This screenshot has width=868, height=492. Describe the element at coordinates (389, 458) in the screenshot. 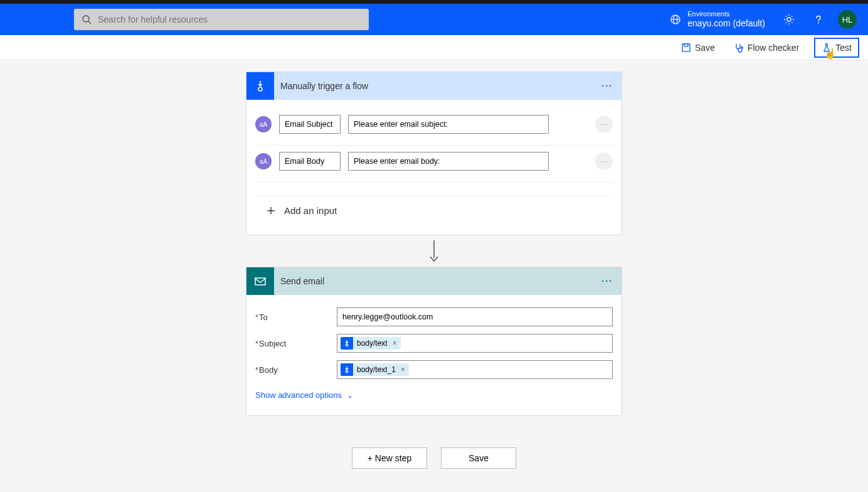

I see `new-step-button: + New step` at that location.